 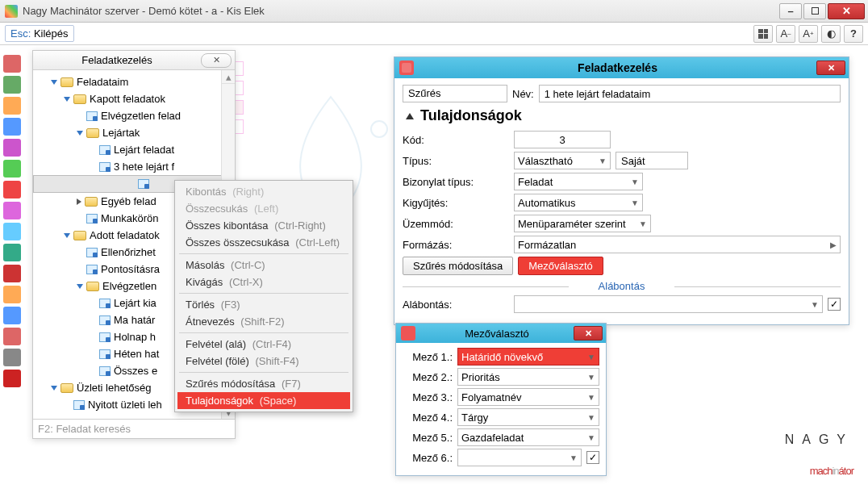 I want to click on mezo-check: ✓, so click(x=593, y=457).